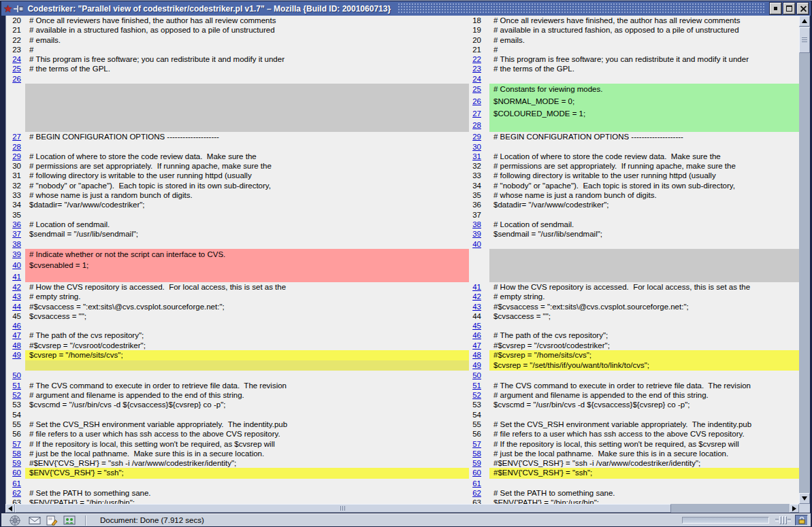 The width and height of the screenshot is (812, 527). I want to click on security-lock-button, so click(802, 520).